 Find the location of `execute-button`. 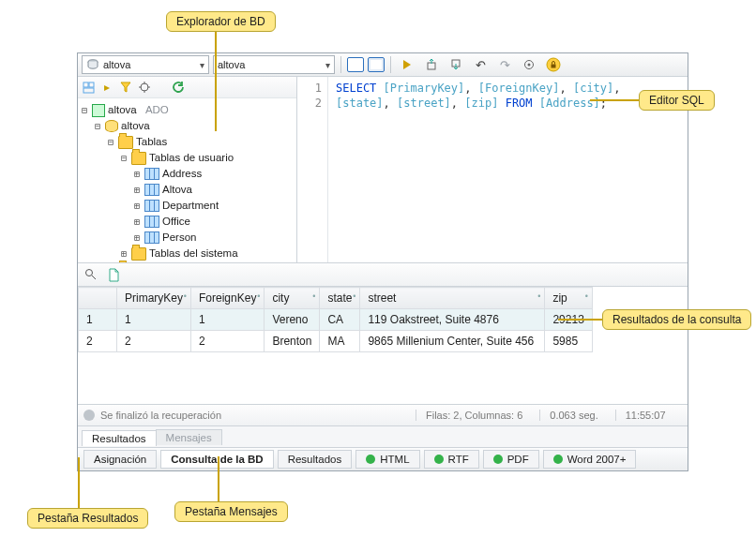

execute-button is located at coordinates (407, 65).